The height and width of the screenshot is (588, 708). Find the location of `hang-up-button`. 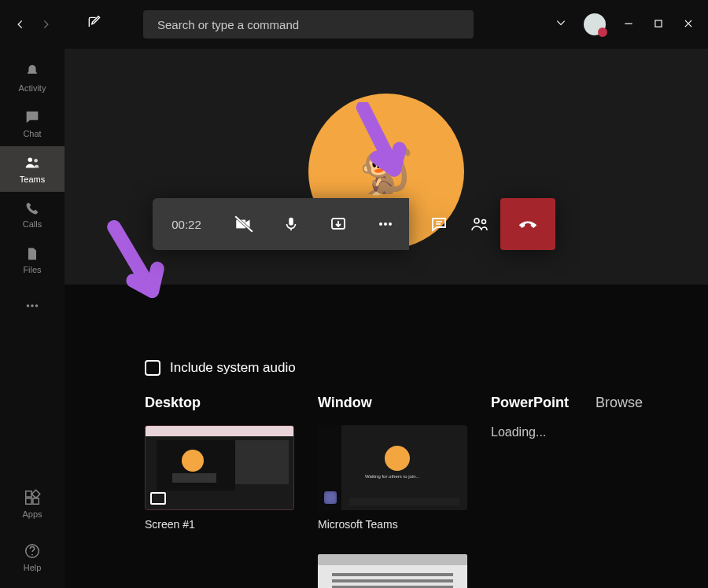

hang-up-button is located at coordinates (528, 224).